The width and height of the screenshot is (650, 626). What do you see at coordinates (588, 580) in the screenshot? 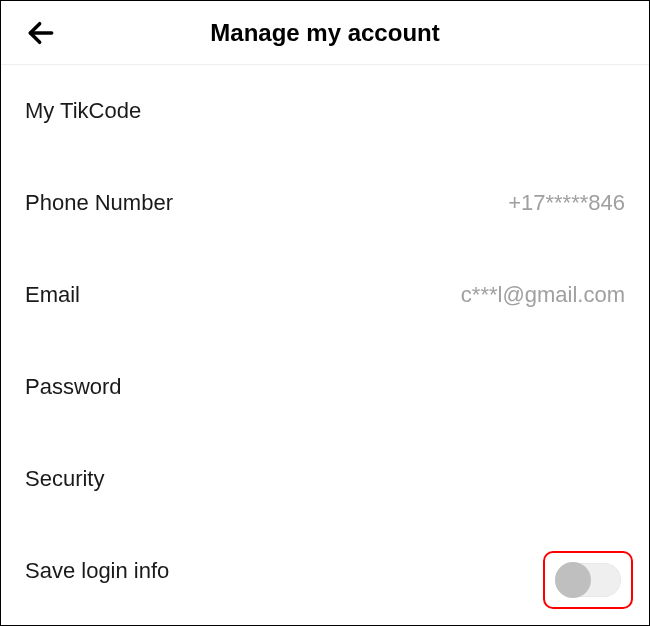
I see `save-login-toggle-highlight` at bounding box center [588, 580].